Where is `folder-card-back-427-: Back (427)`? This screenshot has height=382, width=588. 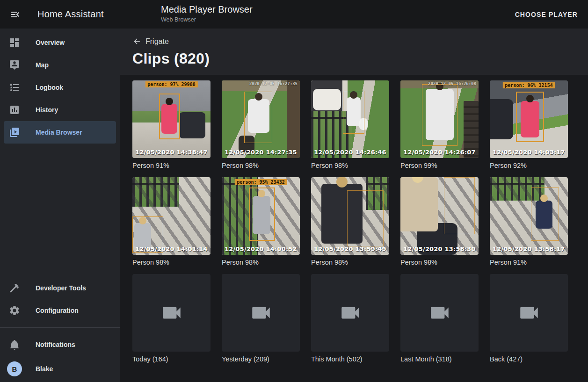 folder-card-back-427-: Back (427) is located at coordinates (529, 318).